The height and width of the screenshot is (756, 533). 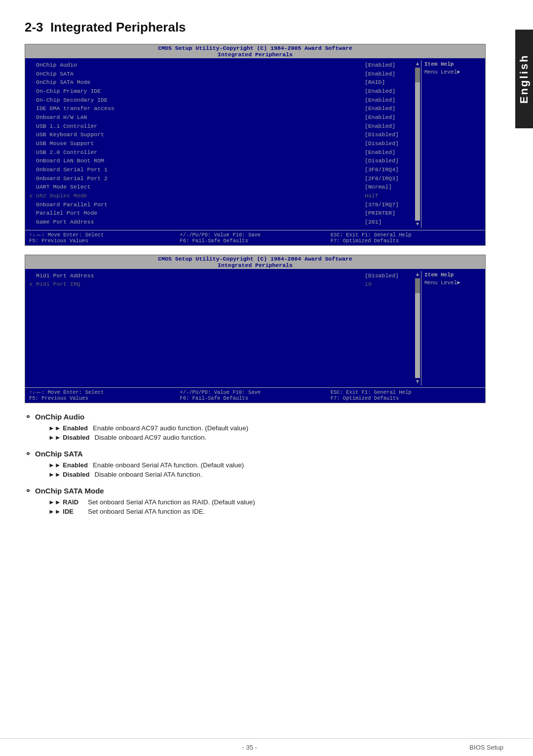 I want to click on bios1-row-2: OnChip SATA Mode[RAID], so click(x=220, y=83).